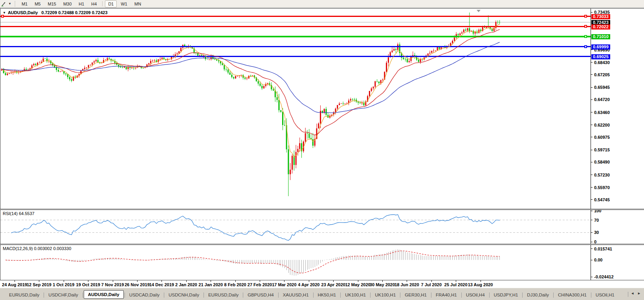  Describe the element at coordinates (604, 277) in the screenshot. I see `macd-axis-label: -0.024412` at that location.